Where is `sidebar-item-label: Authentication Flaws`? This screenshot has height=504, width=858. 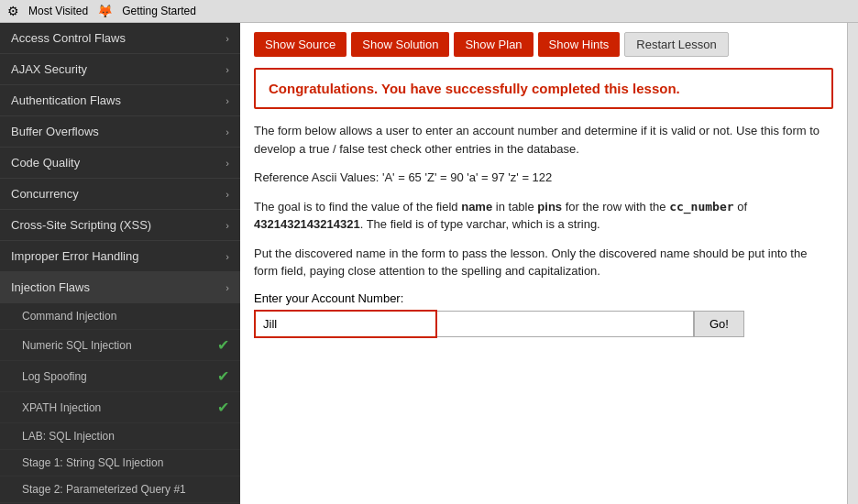 sidebar-item-label: Authentication Flaws is located at coordinates (66, 101).